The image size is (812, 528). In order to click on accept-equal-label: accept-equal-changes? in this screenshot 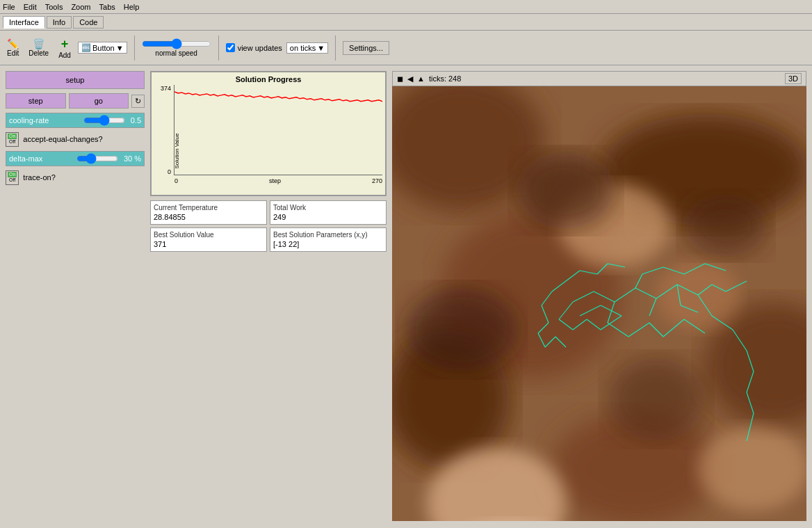, I will do `click(63, 139)`.